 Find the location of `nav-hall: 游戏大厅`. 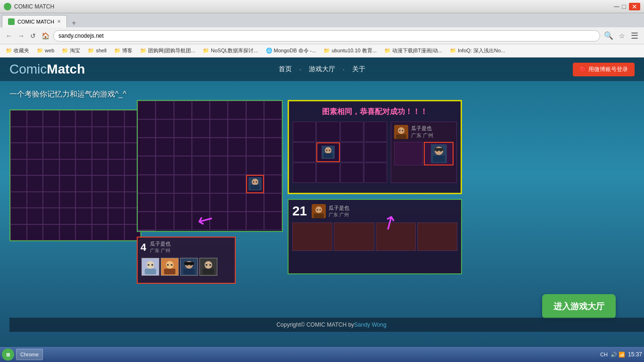

nav-hall: 游戏大厅 is located at coordinates (322, 69).